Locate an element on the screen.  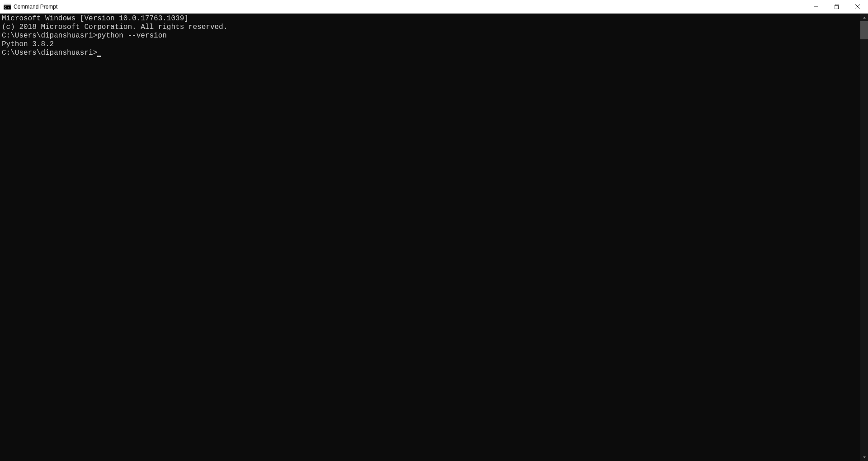
scrollbar-up-icon is located at coordinates (864, 17).